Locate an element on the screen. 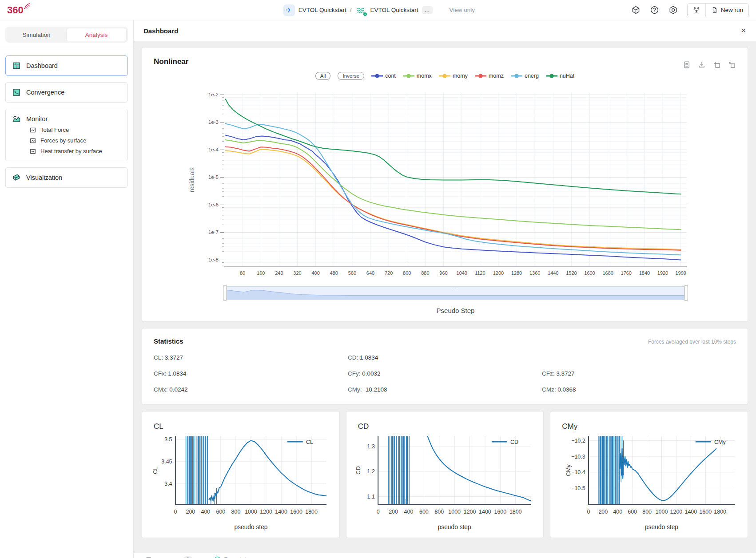 This screenshot has height=558, width=756. svg-text: 200 is located at coordinates (394, 512).